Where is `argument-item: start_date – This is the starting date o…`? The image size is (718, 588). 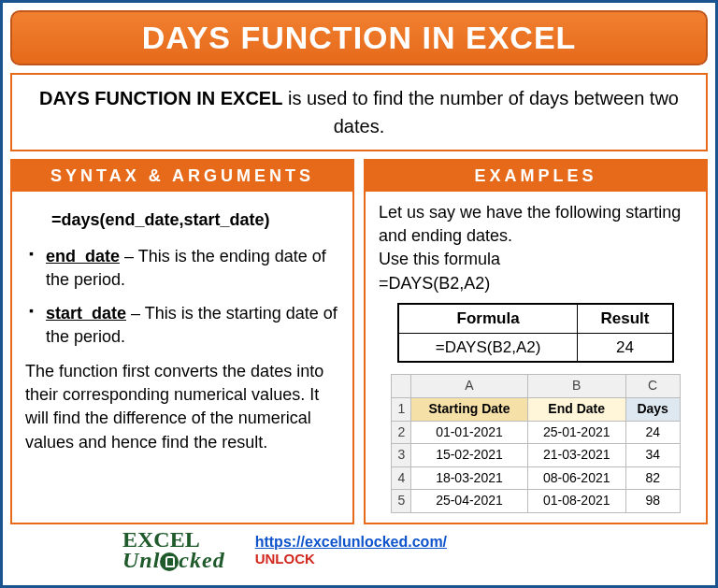
argument-item: start_date – This is the starting date o… is located at coordinates (182, 325).